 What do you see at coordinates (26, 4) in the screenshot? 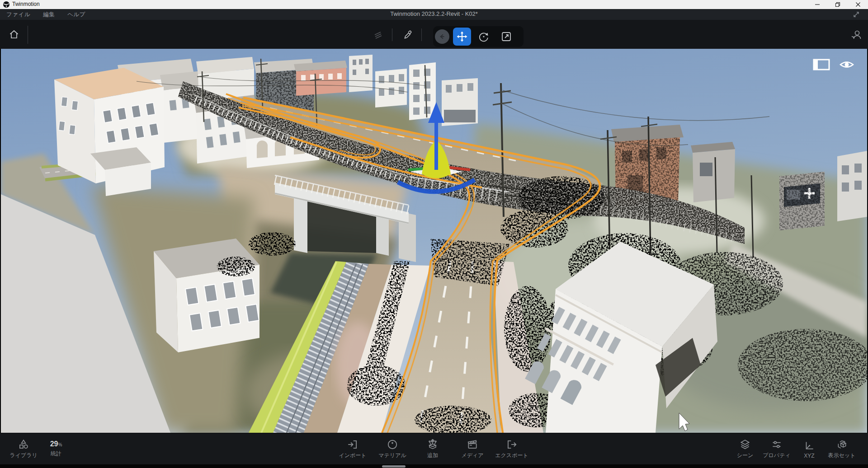
I see `app-title: Twinmotion` at bounding box center [26, 4].